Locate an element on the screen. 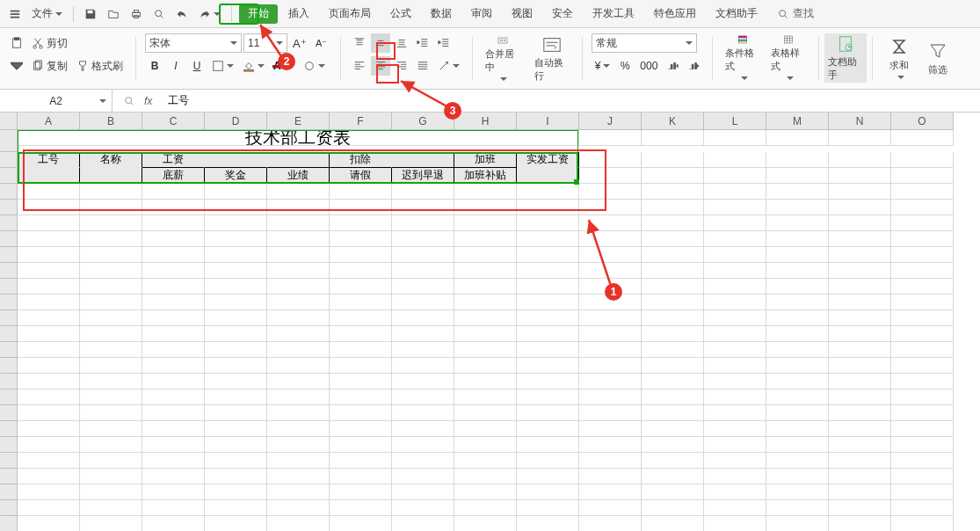 This screenshot has height=531, width=980. cell: 工资 is located at coordinates (174, 160).